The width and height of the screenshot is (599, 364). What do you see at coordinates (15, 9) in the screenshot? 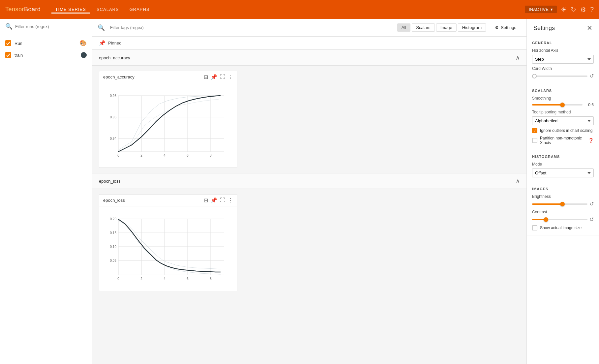
I see `logo-tensor: Tensor` at bounding box center [15, 9].